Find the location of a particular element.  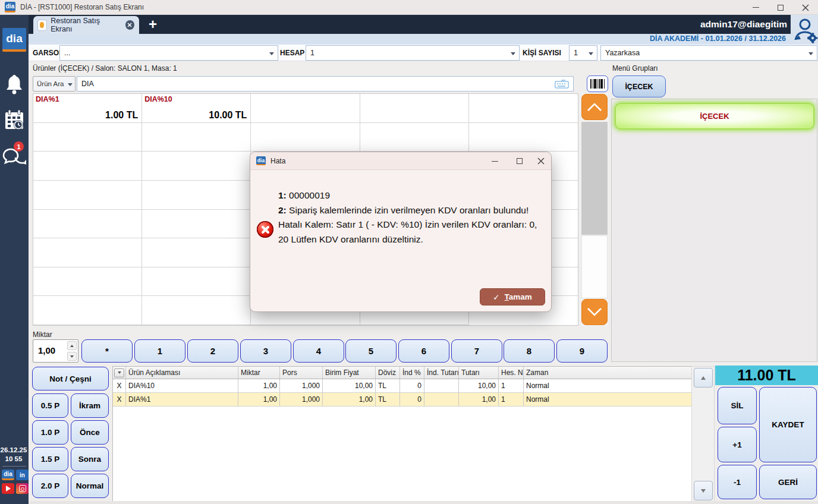

license-strip: DİA AKADEMİ - 01.01.2026 / 31.12.2026 is located at coordinates (410, 39).